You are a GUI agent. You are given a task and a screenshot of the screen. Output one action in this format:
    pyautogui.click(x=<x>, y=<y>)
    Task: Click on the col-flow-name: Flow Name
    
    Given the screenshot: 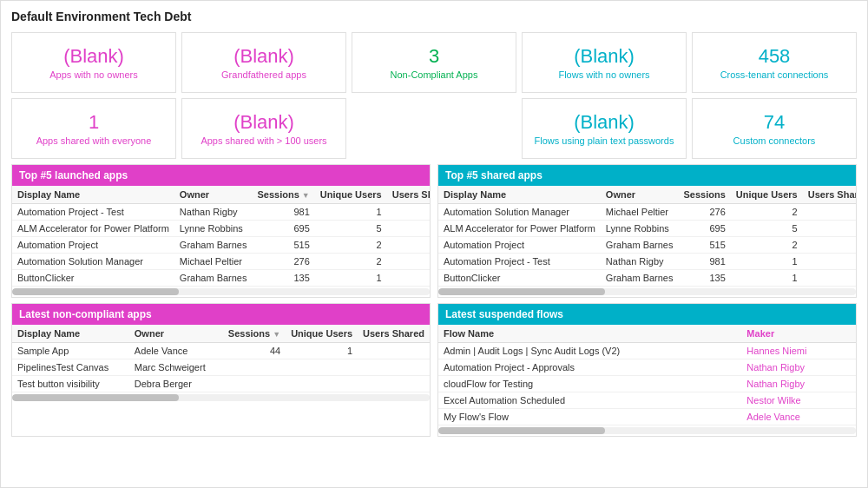 What is the action you would take?
    pyautogui.click(x=590, y=333)
    